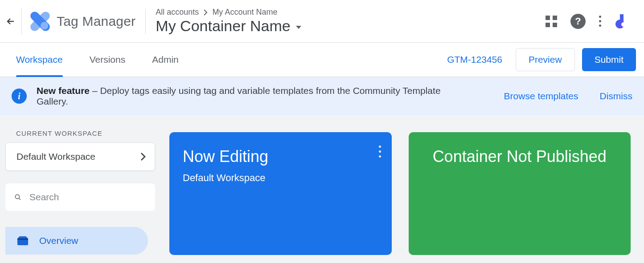 The image size is (644, 263). Describe the element at coordinates (255, 96) in the screenshot. I see `banner-text: New feature – Deploy tags easily using t…` at that location.